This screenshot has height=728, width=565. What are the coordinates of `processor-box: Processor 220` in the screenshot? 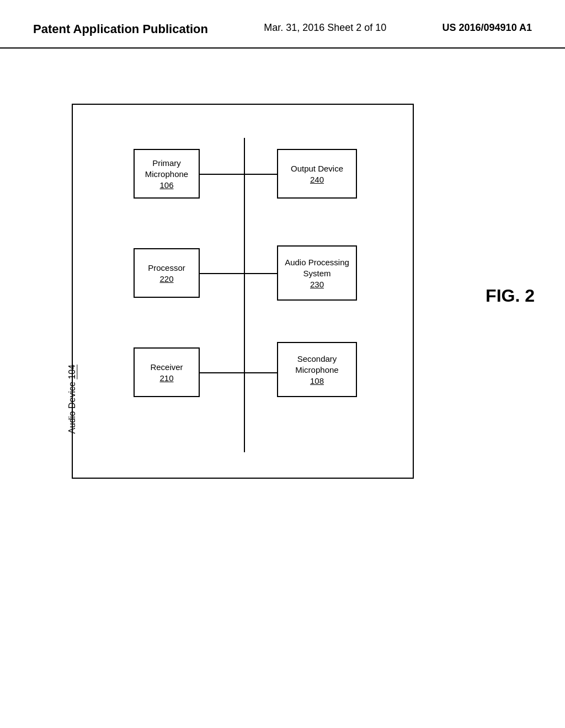 It's located at (167, 273).